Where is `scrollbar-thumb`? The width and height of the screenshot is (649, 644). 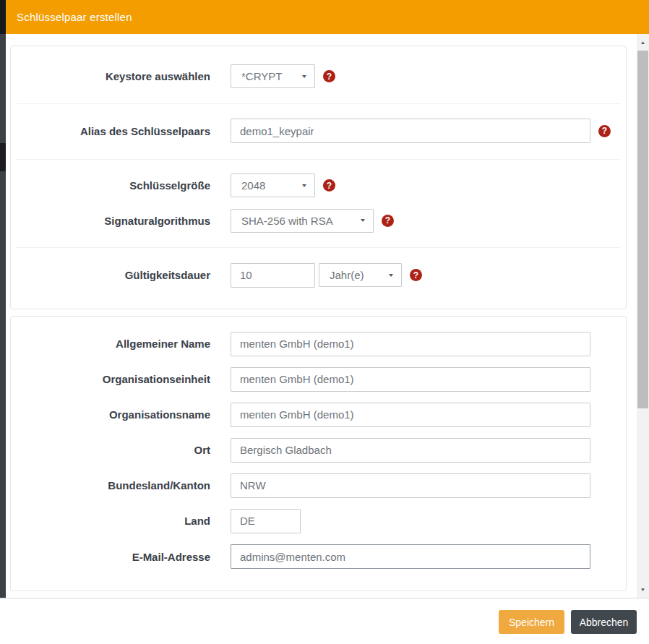 scrollbar-thumb is located at coordinates (643, 230).